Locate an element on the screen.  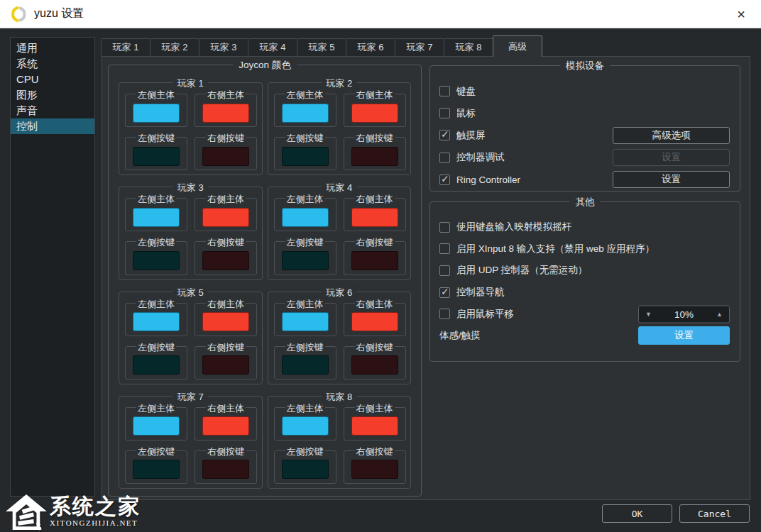
sidebar-item-controls: 控制 is located at coordinates (53, 126).